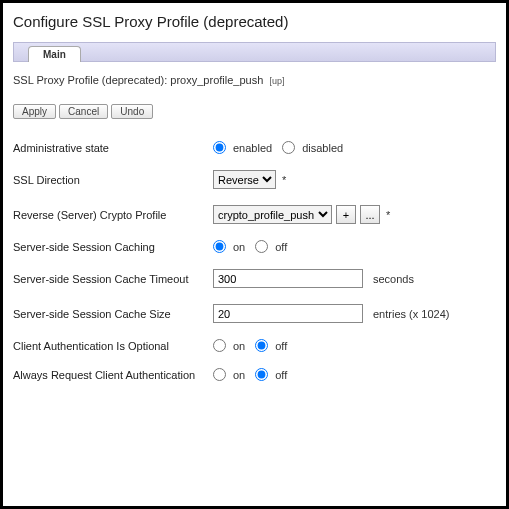  What do you see at coordinates (254, 346) in the screenshot?
I see `row-client-auth-opt: Client Authentication Is Optional on off` at bounding box center [254, 346].